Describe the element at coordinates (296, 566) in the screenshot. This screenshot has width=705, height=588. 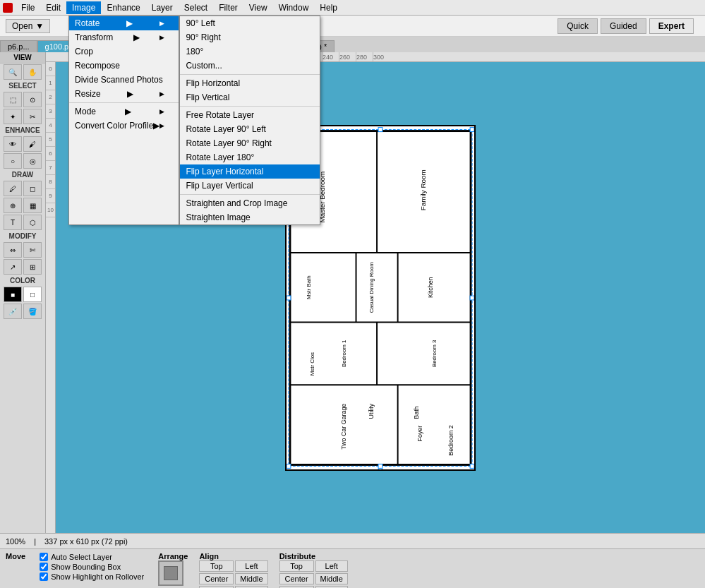
I see `dist-top-btn: Top` at that location.